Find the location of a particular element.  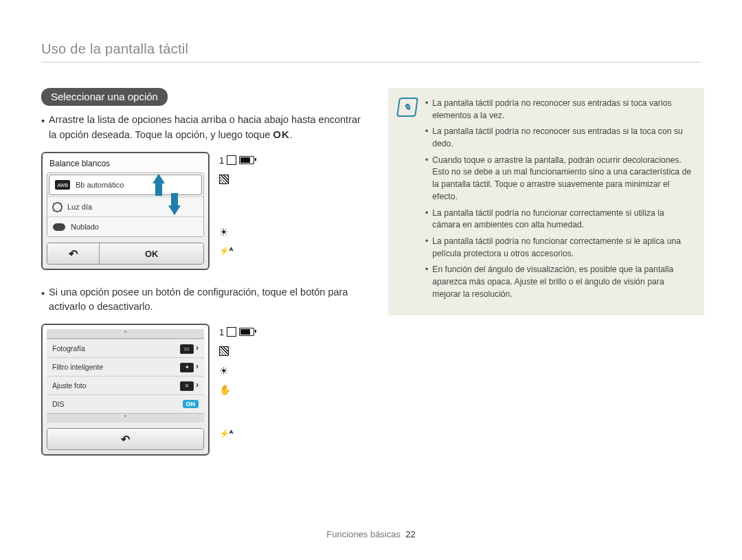

awb-icon: AWB is located at coordinates (63, 185).